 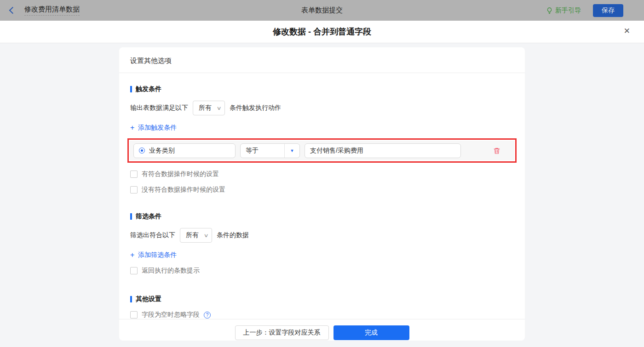 What do you see at coordinates (154, 255) in the screenshot?
I see `add-filter-condition-link: + 添加筛选条件` at bounding box center [154, 255].